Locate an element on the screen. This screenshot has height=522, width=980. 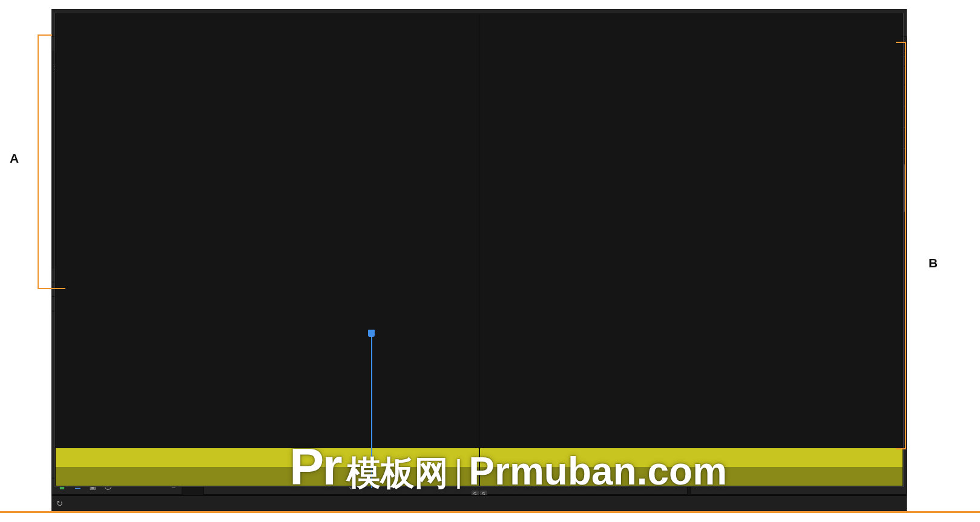
annotation-label-a: A is located at coordinates (15, 158).